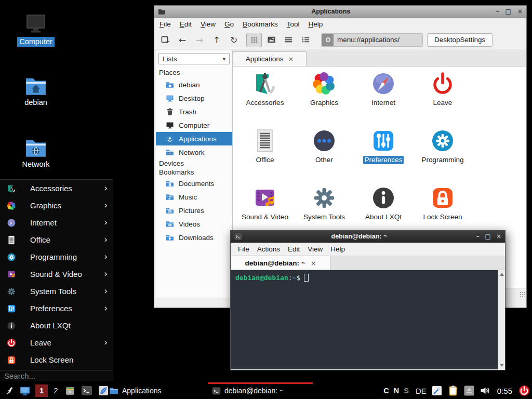  What do you see at coordinates (87, 391) in the screenshot?
I see `quicklaunch-terminal` at bounding box center [87, 391].